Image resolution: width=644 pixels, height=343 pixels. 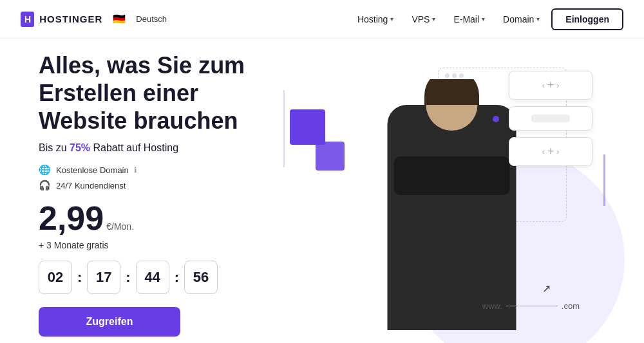 What do you see at coordinates (532, 306) in the screenshot?
I see `domain-underline` at bounding box center [532, 306].